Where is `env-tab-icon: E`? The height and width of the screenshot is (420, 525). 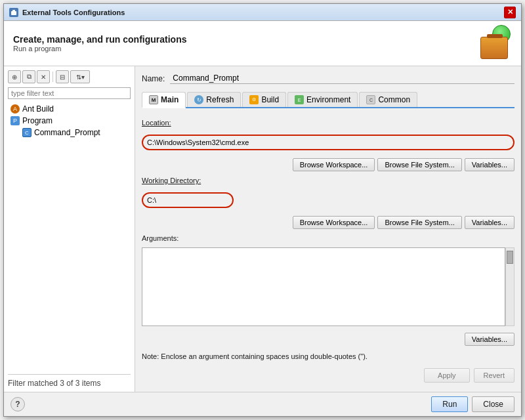
env-tab-icon: E is located at coordinates (299, 100).